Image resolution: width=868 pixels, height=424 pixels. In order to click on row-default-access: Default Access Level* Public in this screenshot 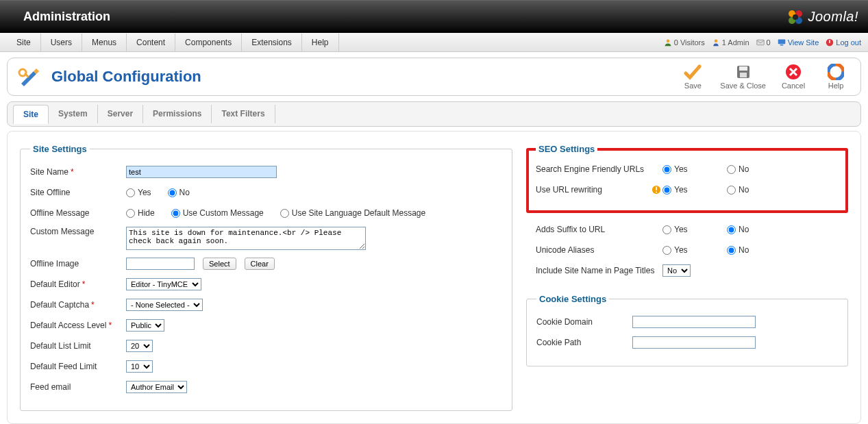, I will do `click(266, 325)`.